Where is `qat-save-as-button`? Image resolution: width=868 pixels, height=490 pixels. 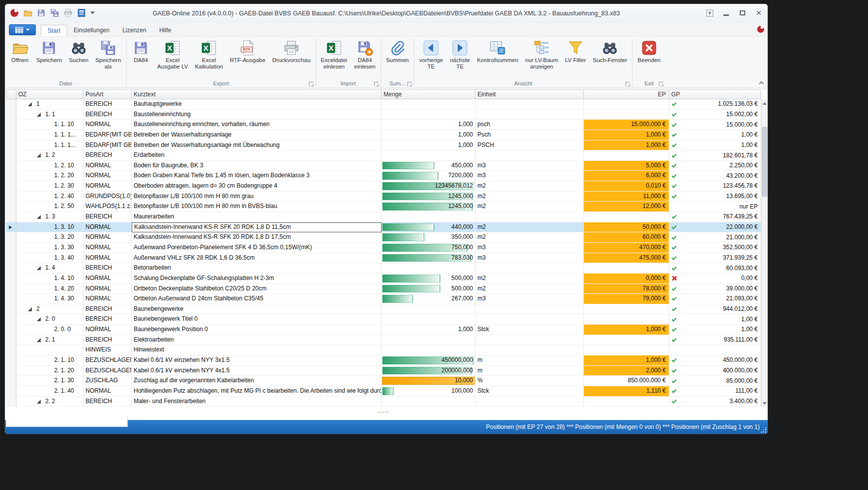
qat-save-as-button is located at coordinates (55, 13).